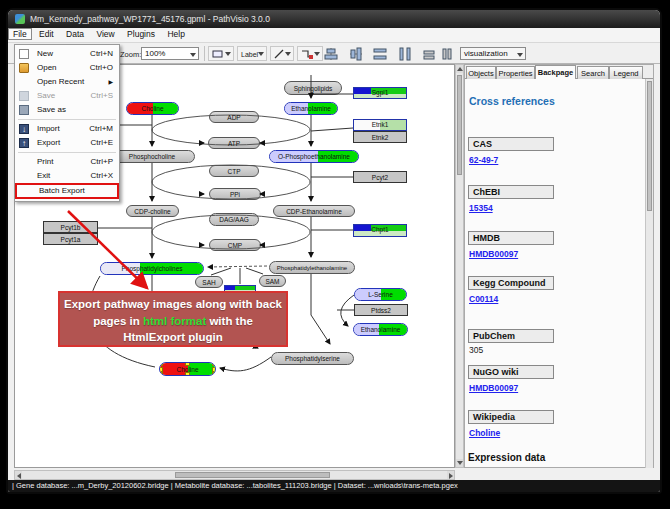 The image size is (670, 509). I want to click on align-center-button, so click(331, 54).